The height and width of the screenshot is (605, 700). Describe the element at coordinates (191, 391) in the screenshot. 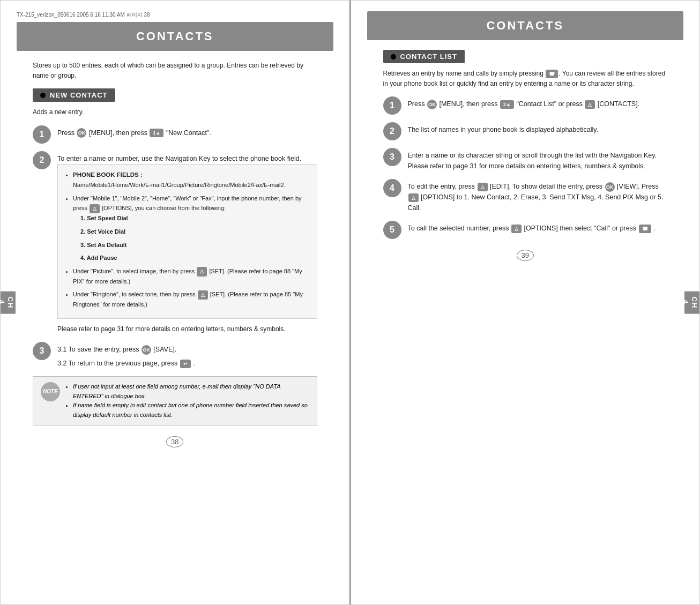

I see `note-item-1: If user not input at least one field amo…` at that location.